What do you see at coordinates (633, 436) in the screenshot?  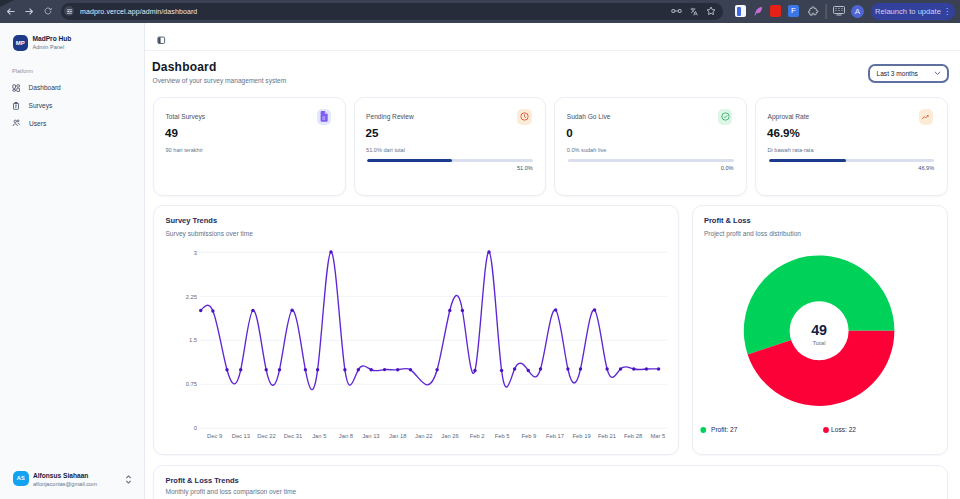 I see `svg-text: Feb 28` at bounding box center [633, 436].